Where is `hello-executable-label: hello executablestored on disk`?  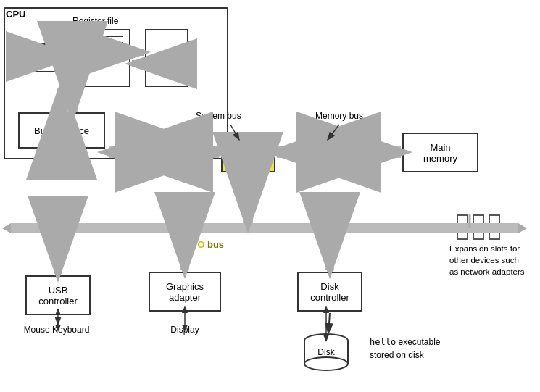 hello-executable-label: hello executablestored on disk is located at coordinates (405, 349).